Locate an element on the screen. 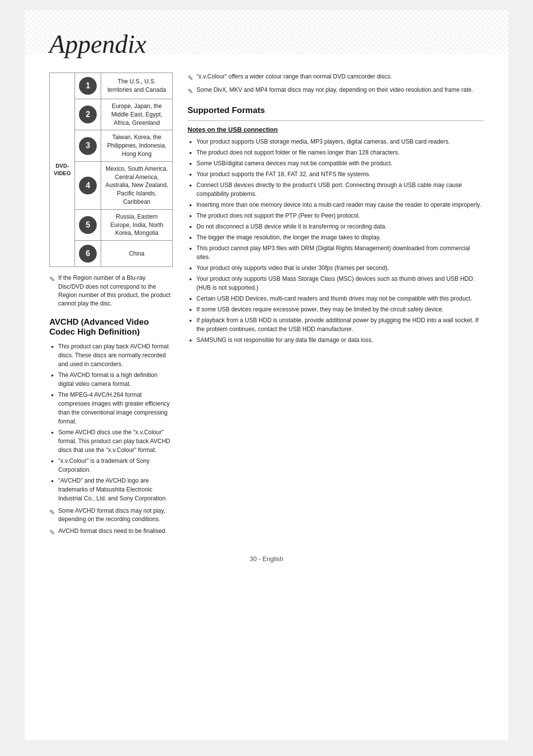 The image size is (533, 756). right-note-text: "x.v.Colour" offers a wider colour range… is located at coordinates (294, 77).